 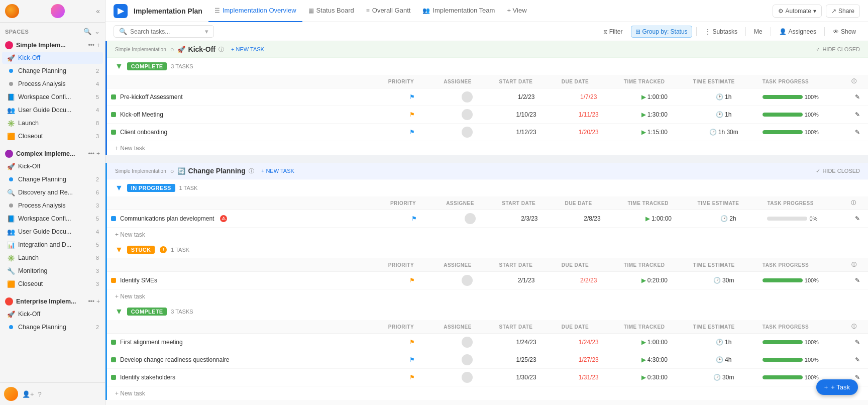 I want to click on sidebar-item-integration2: 📊 Integration and D... 5, so click(x=52, y=245).